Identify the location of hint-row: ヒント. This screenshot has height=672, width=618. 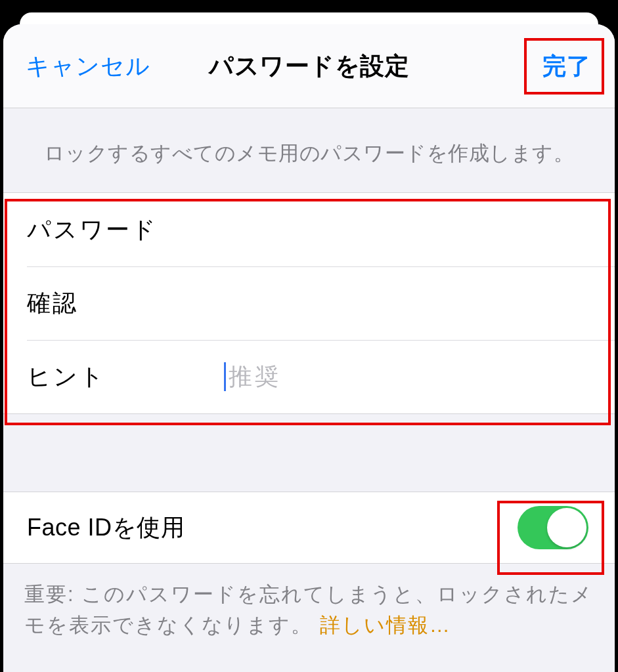
(309, 377).